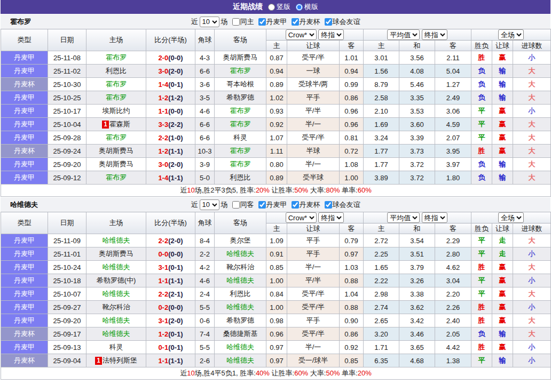  What do you see at coordinates (277, 71) in the screenshot?
I see `crow-home-odds: 0.94` at bounding box center [277, 71].